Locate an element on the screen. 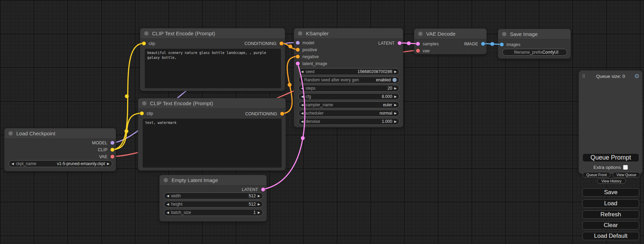  node-titlebar: Save Image is located at coordinates (534, 34).